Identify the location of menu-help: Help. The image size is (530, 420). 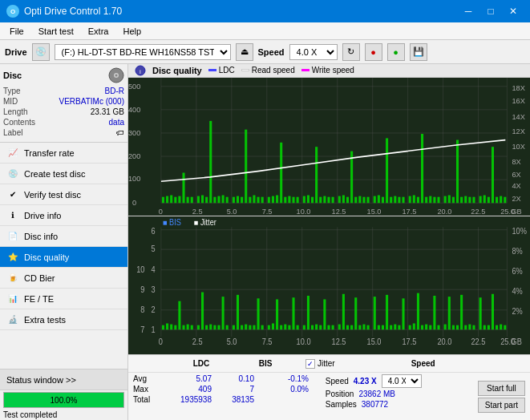
(131, 31).